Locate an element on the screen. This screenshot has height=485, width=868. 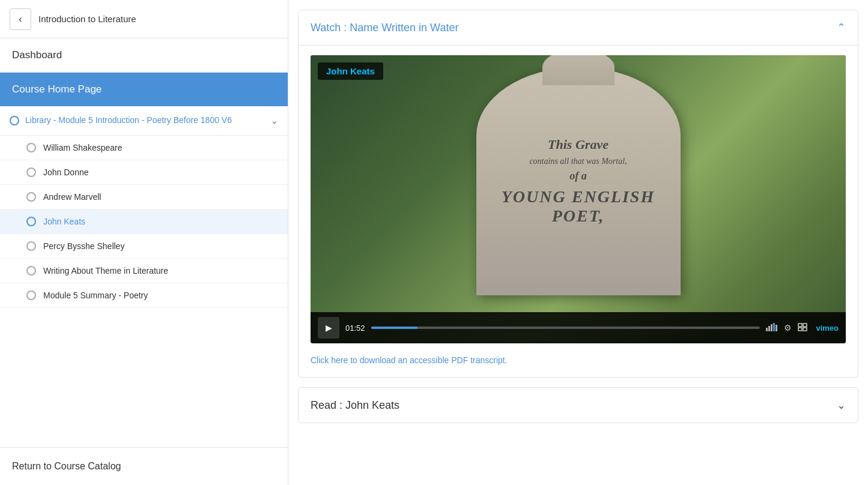
item-label: Writing About Theme in Literature is located at coordinates (106, 271).